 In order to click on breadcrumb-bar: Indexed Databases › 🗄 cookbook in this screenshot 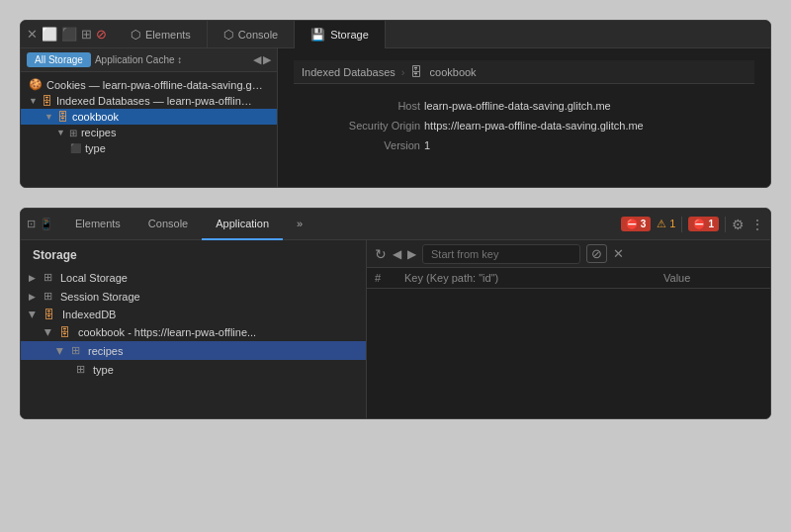, I will do `click(524, 72)`.